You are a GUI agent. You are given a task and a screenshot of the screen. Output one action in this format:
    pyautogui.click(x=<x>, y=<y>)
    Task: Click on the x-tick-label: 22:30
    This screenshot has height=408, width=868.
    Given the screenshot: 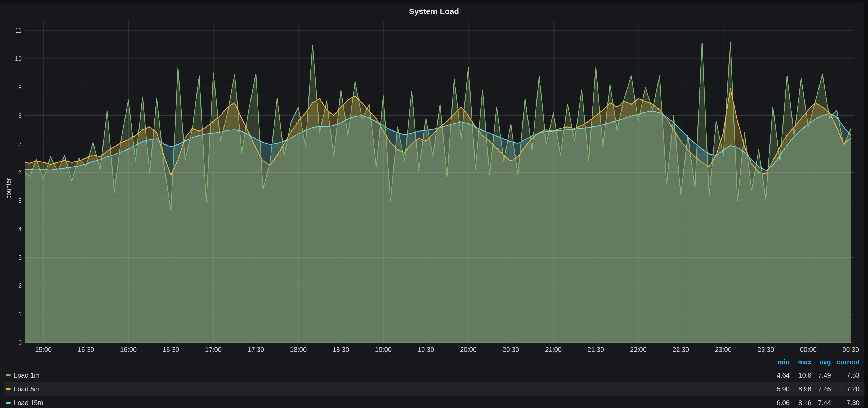 What is the action you would take?
    pyautogui.click(x=681, y=349)
    